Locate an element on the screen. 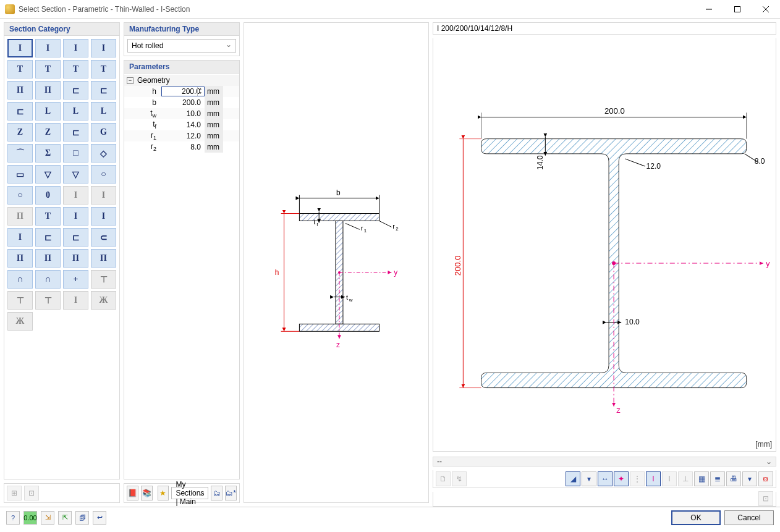  section-shape-25: ▽ is located at coordinates (48, 174).